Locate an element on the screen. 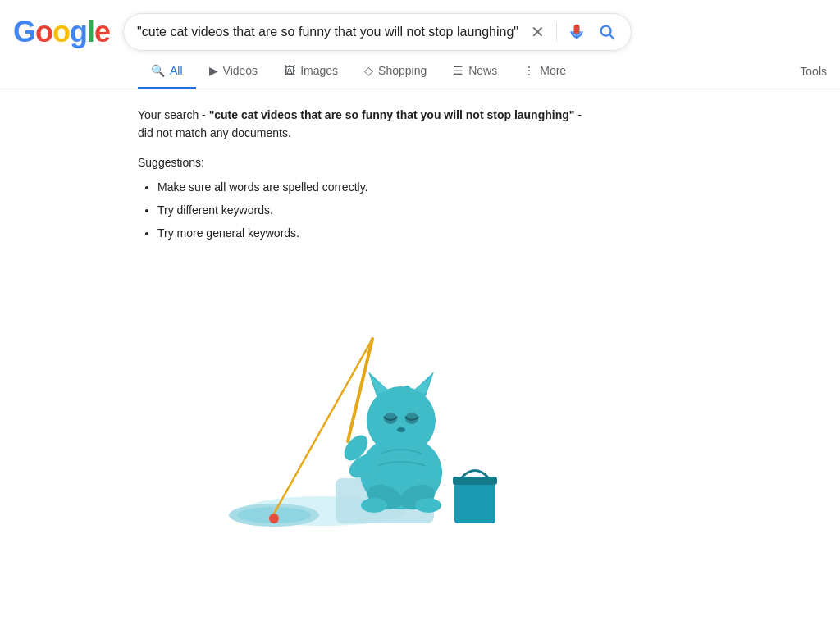 The height and width of the screenshot is (630, 840). google-logo: Google is located at coordinates (62, 32).